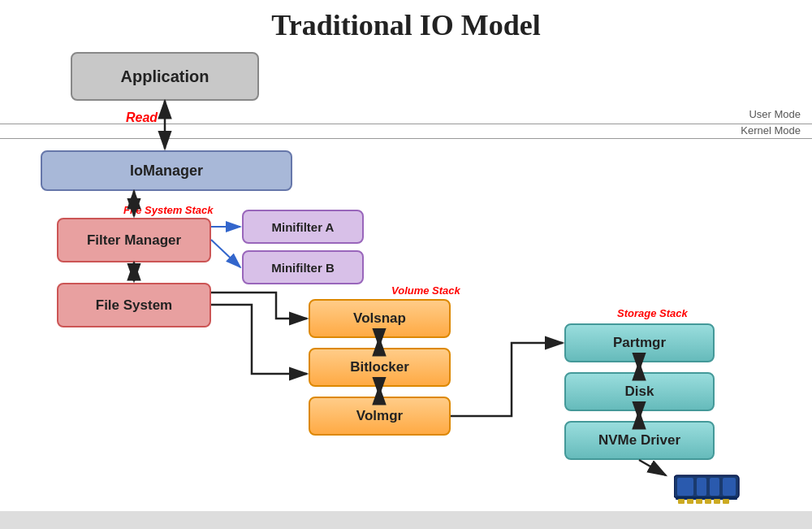 The width and height of the screenshot is (812, 529). Describe the element at coordinates (775, 114) in the screenshot. I see `user-mode-label: User Mode` at that location.